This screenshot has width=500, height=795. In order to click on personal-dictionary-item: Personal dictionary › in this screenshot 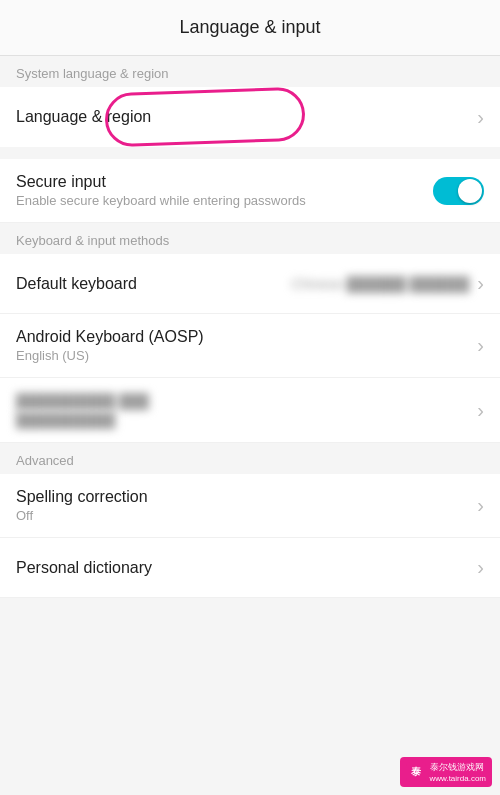, I will do `click(250, 568)`.